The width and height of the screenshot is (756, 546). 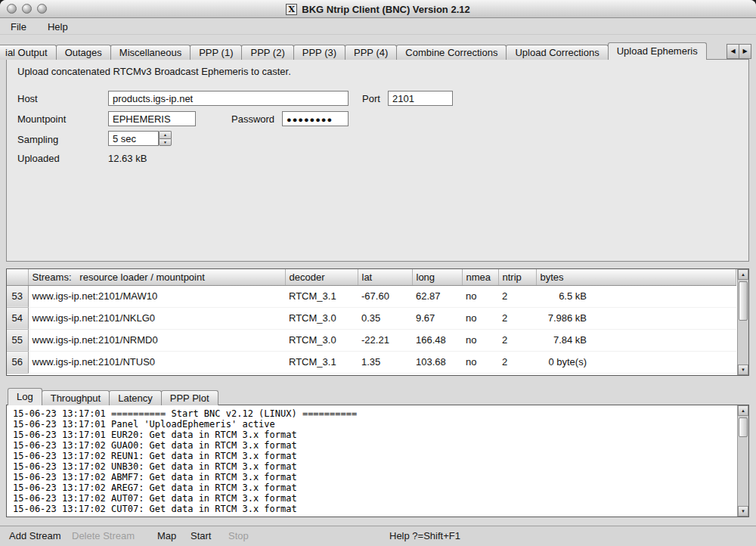 I want to click on cell-long: 62.87, so click(x=437, y=296).